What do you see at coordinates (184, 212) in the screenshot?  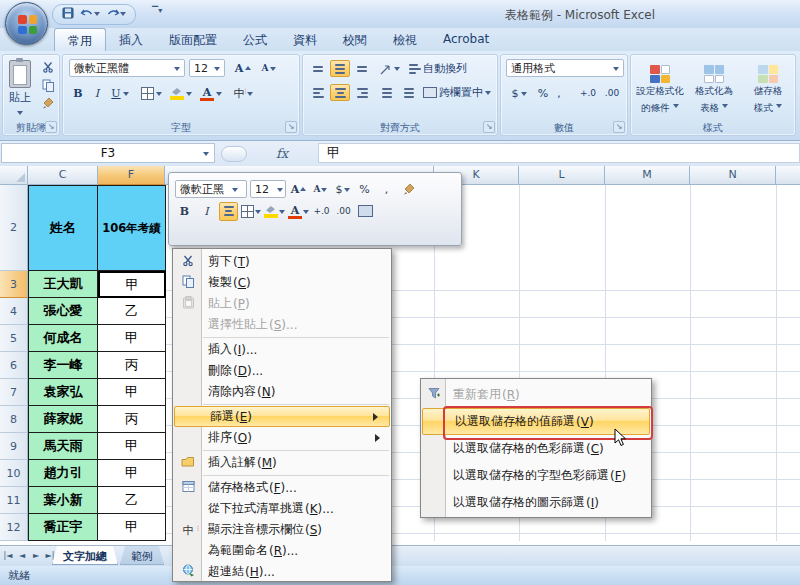 I see `mini-bold-button: B` at bounding box center [184, 212].